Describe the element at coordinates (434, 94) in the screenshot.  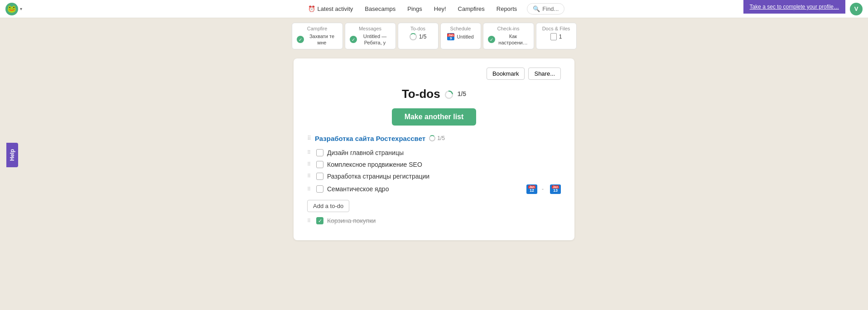
I see `todos-title: To-dos 1/5` at that location.